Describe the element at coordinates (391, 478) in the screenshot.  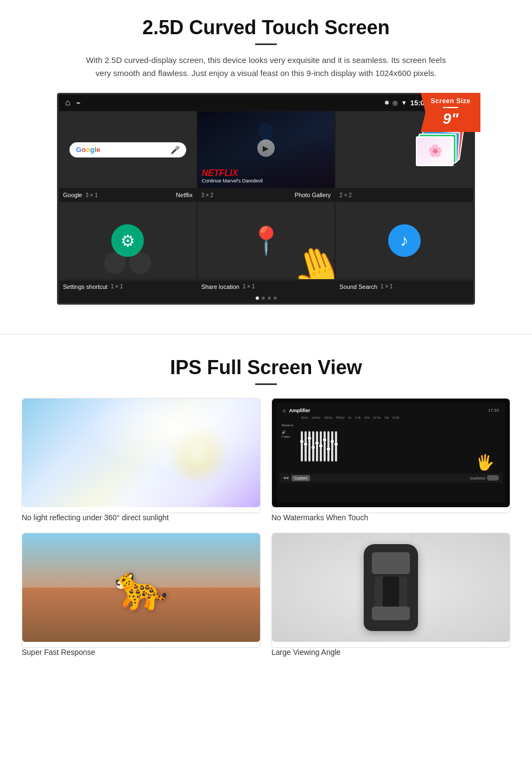
I see `amp-bottom-bar: ◀◀ Custom loudness` at that location.